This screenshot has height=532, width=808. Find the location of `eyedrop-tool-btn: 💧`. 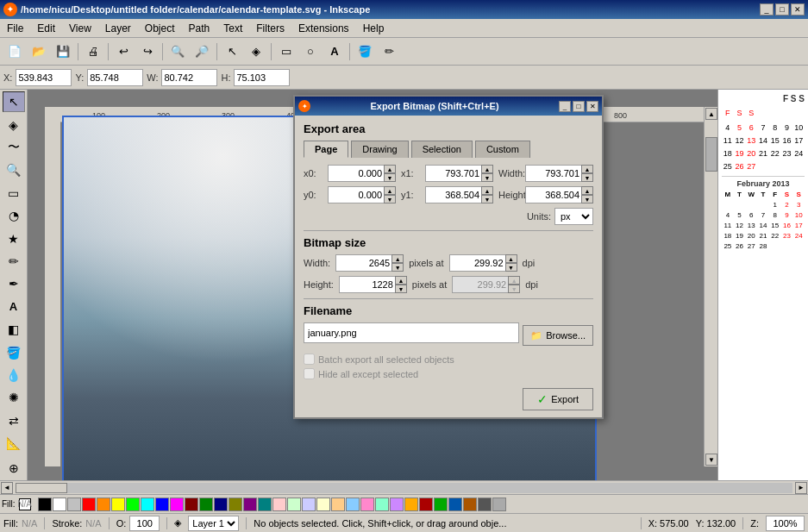

eyedrop-tool-btn: 💧 is located at coordinates (14, 375).